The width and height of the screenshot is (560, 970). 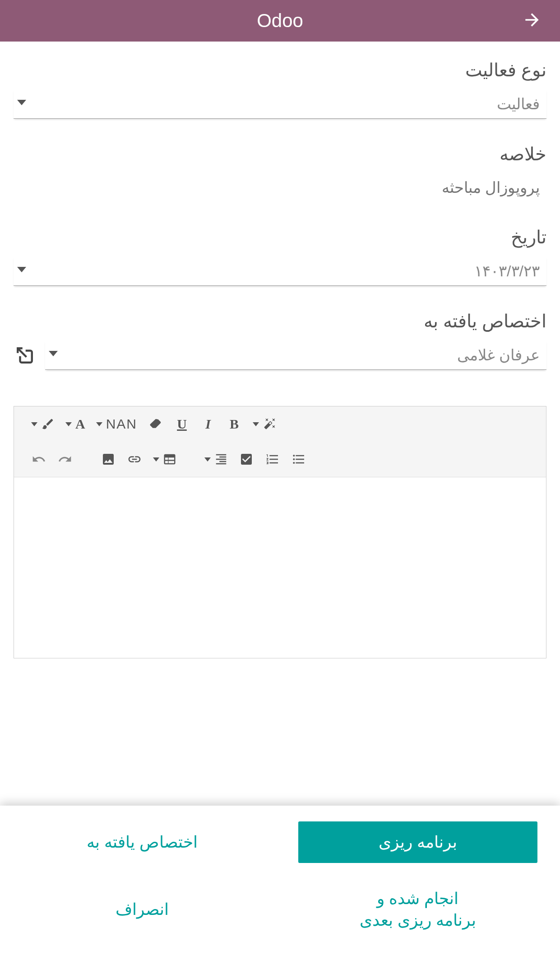 What do you see at coordinates (48, 424) in the screenshot?
I see `brush-icon` at bounding box center [48, 424].